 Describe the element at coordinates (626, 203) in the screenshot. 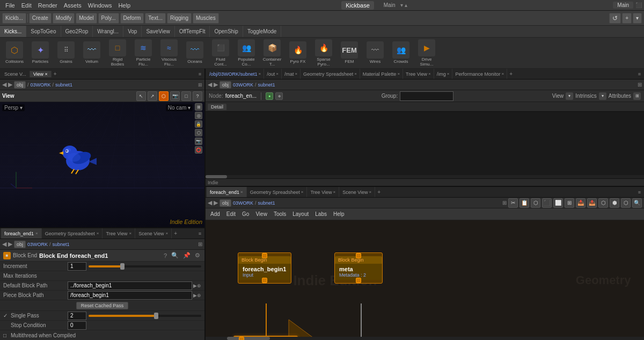

I see `ng-icon-11: ⬡` at that location.